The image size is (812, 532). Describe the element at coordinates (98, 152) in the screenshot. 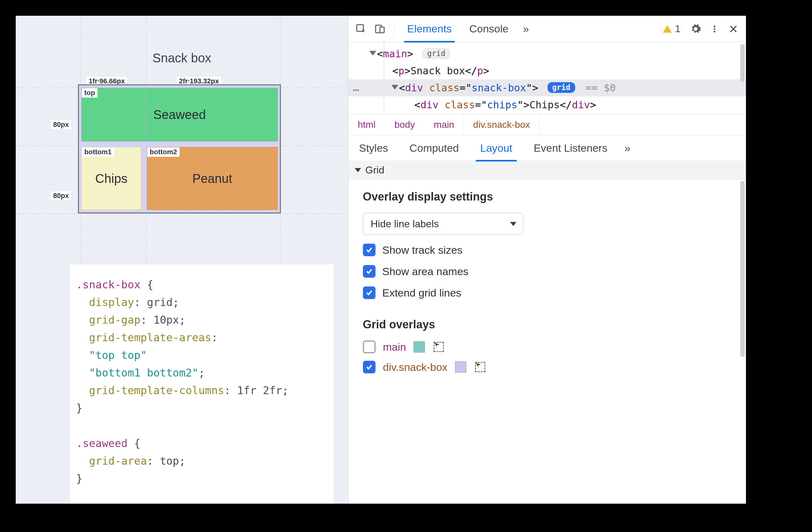

I see `area-label-bottom1: bottom1` at that location.